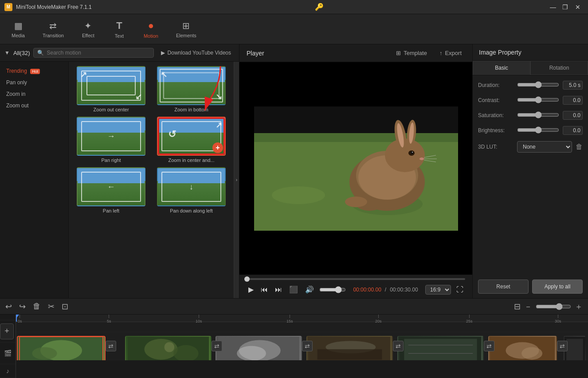 The image size is (588, 378). Describe the element at coordinates (356, 169) in the screenshot. I see `player-video-area` at that location.